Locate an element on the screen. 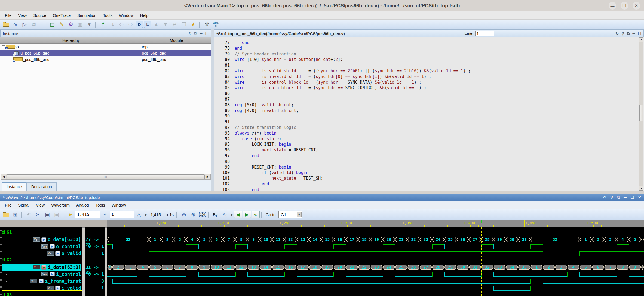  source-vscrollbar: ▲ ▼ is located at coordinates (641, 114).